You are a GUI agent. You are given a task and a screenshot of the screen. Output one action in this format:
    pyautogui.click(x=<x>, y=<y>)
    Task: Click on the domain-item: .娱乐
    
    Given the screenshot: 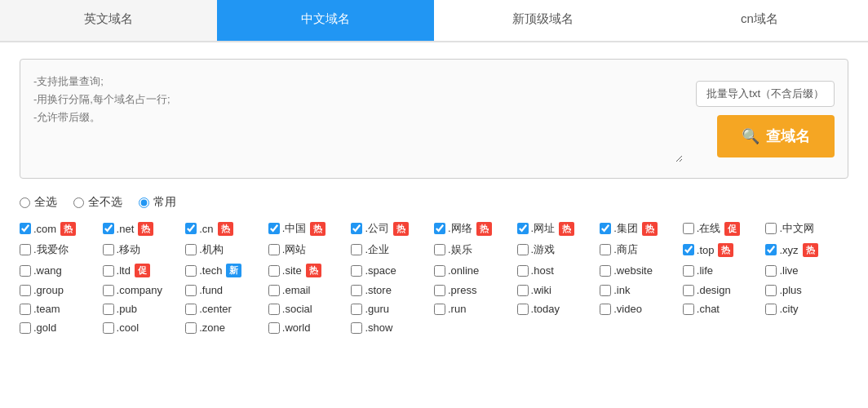 What is the action you would take?
    pyautogui.click(x=476, y=250)
    